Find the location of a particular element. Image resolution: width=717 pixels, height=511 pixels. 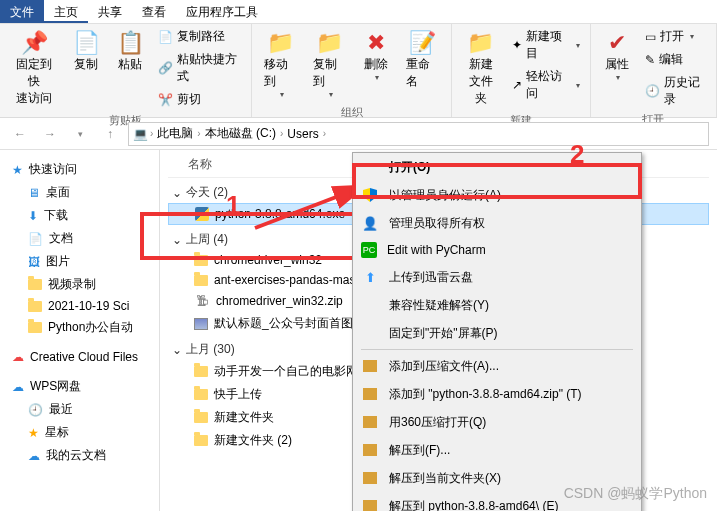

zip-icon: 🗜 is located at coordinates (202, 301).